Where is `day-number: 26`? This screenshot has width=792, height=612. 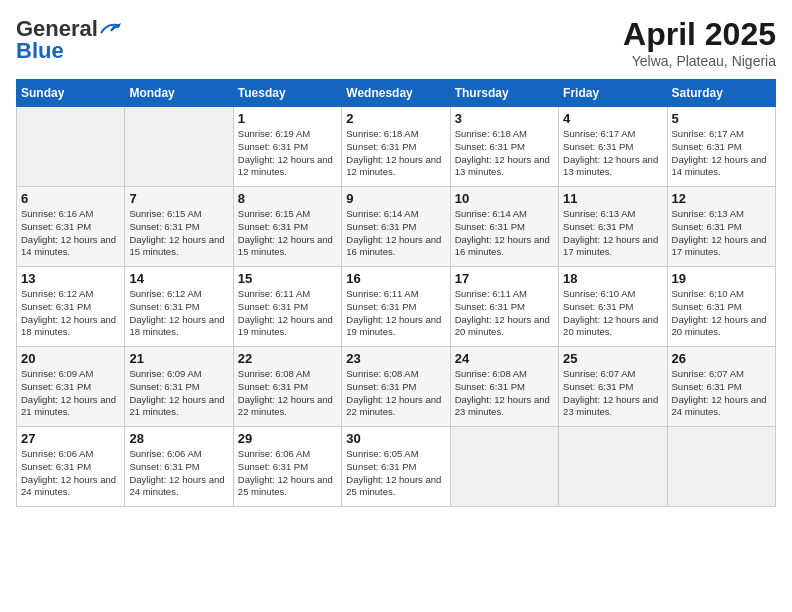
day-number: 26 is located at coordinates (722, 358).